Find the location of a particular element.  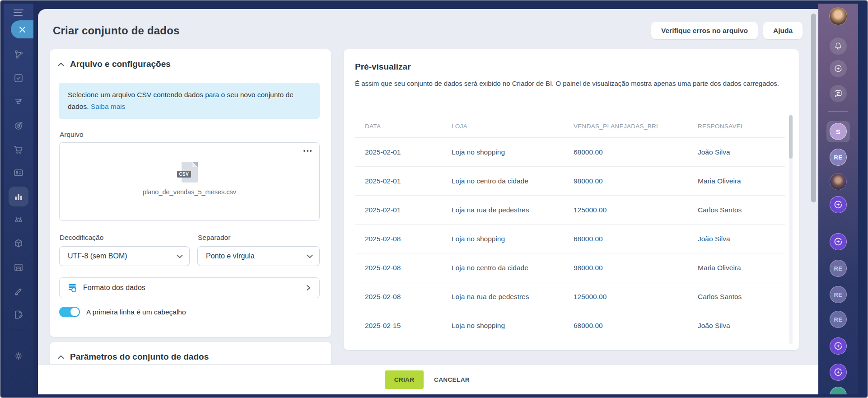

more-options-icon is located at coordinates (308, 151).